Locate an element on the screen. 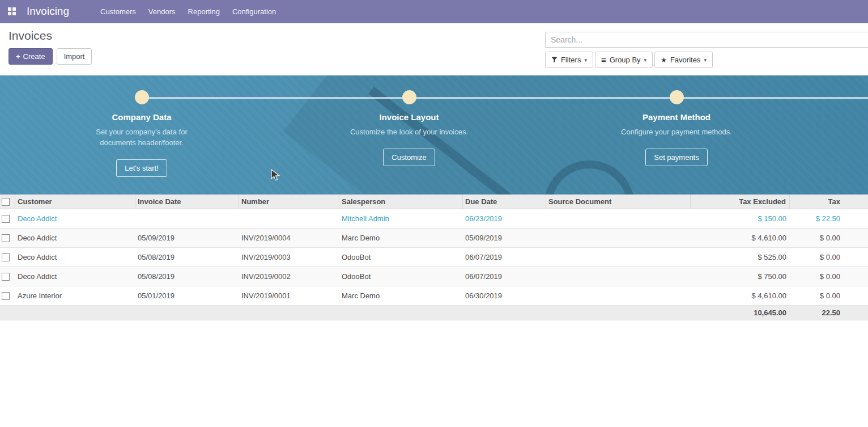 Image resolution: width=868 pixels, height=427 pixels. step-title: Company Data is located at coordinates (142, 117).